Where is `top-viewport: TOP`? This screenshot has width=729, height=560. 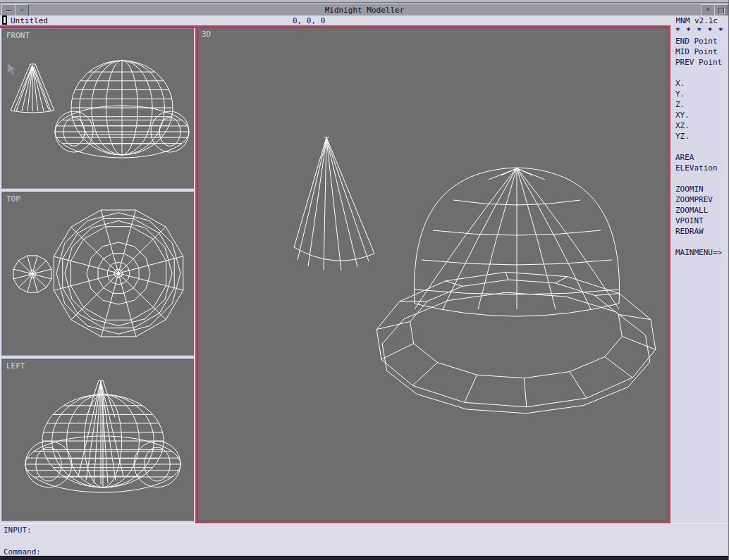 top-viewport: TOP is located at coordinates (97, 273).